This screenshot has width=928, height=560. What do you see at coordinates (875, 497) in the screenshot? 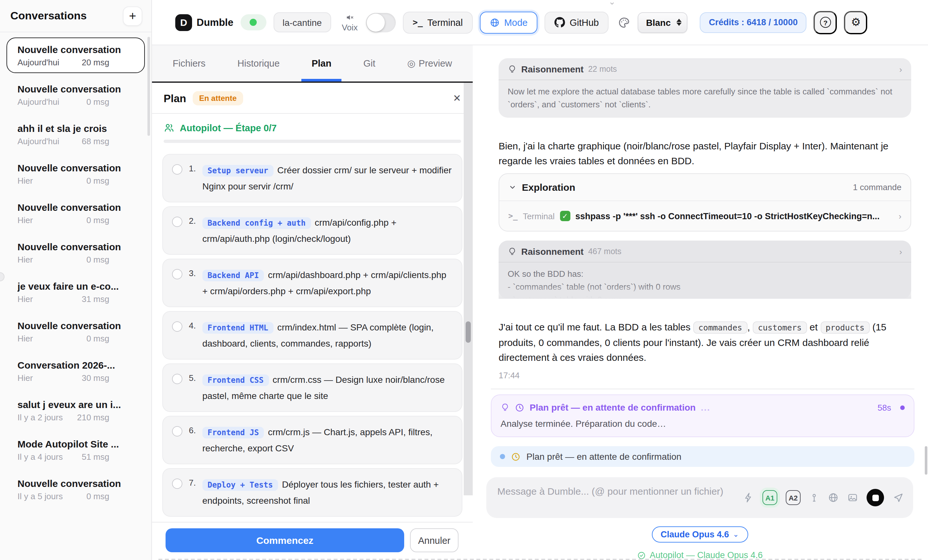
I see `stop-button` at bounding box center [875, 497].